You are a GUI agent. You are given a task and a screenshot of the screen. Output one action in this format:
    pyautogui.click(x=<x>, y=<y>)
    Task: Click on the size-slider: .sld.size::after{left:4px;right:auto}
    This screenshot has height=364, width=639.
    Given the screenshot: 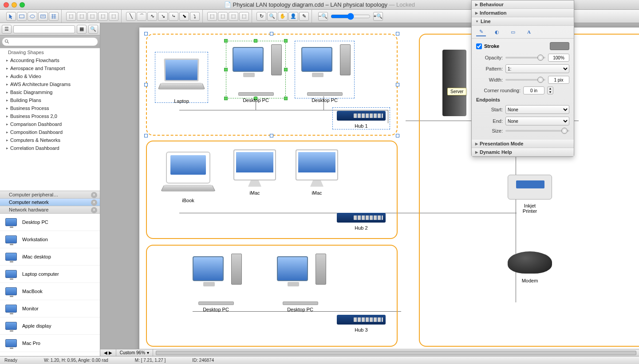 What is the action you would take?
    pyautogui.click(x=537, y=131)
    